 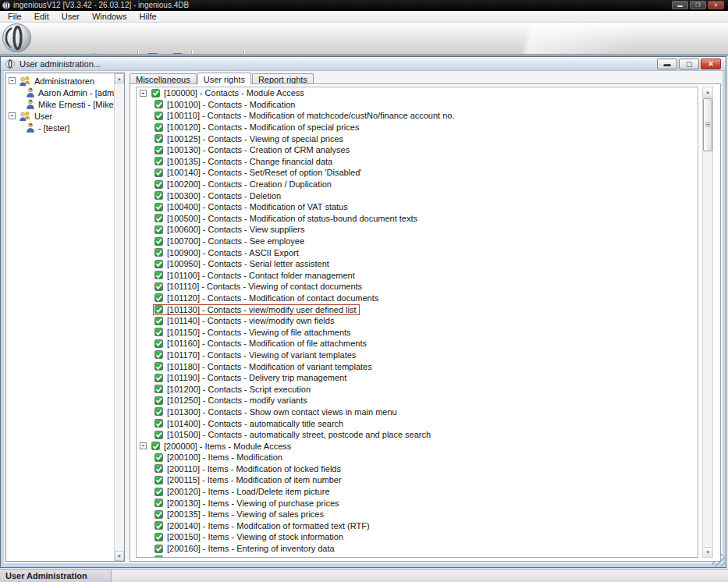 I want to click on close-button: ✕, so click(x=716, y=5).